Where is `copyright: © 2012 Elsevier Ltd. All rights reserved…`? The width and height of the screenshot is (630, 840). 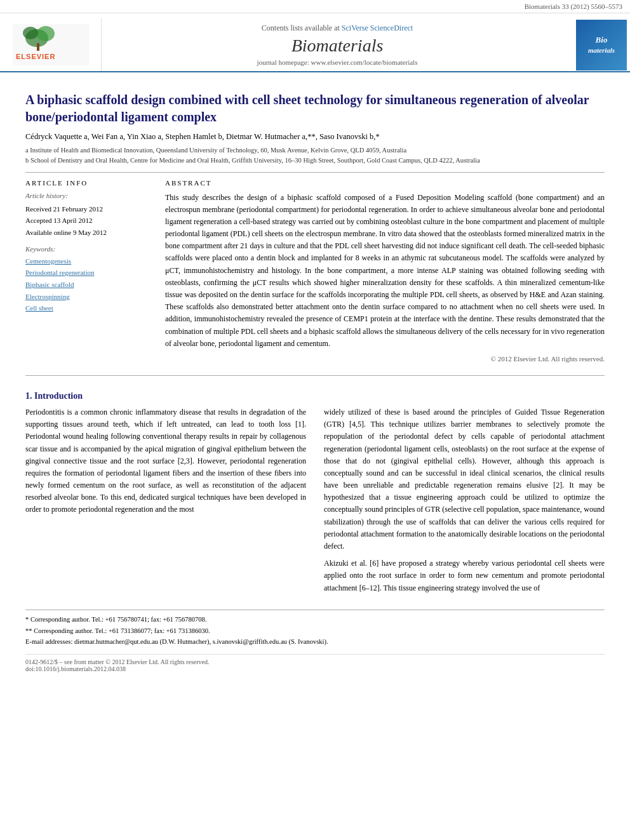 copyright: © 2012 Elsevier Ltd. All rights reserved… is located at coordinates (385, 359).